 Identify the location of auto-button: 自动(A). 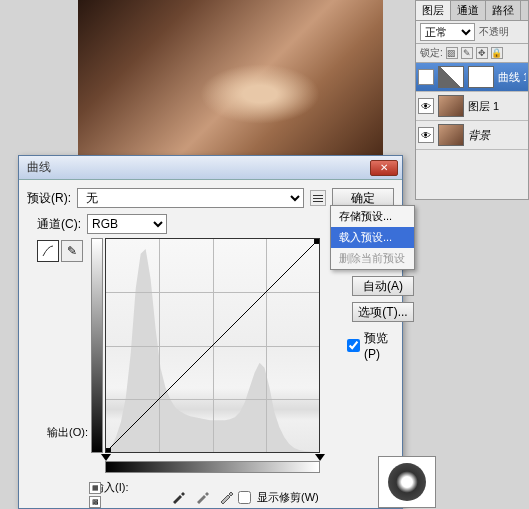
(383, 286).